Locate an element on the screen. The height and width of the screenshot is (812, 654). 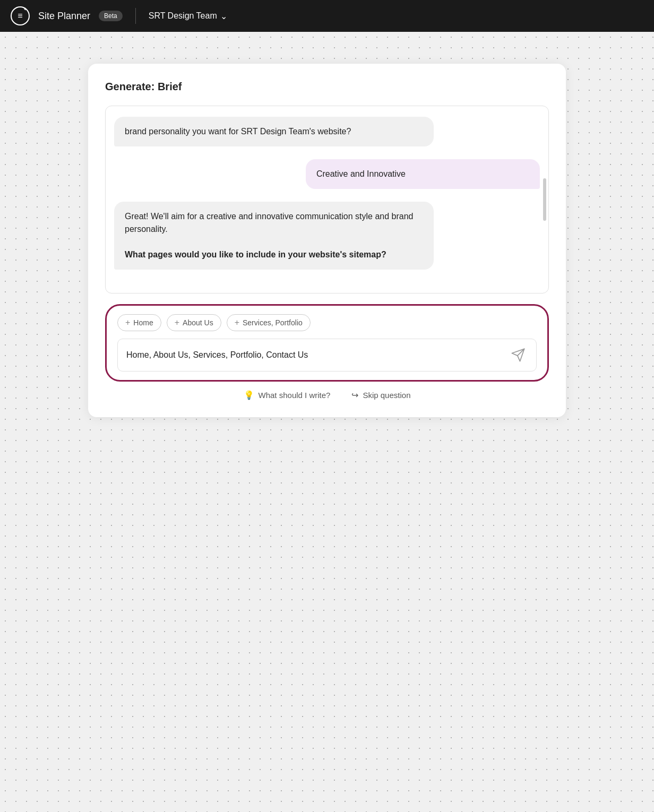
logo-icon: ≡ ✦ is located at coordinates (20, 16).